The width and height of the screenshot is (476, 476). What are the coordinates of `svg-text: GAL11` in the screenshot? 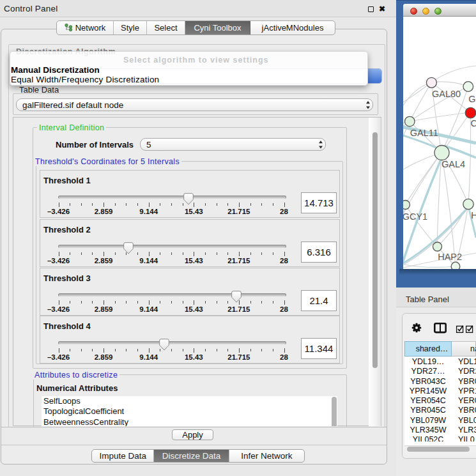 It's located at (424, 133).